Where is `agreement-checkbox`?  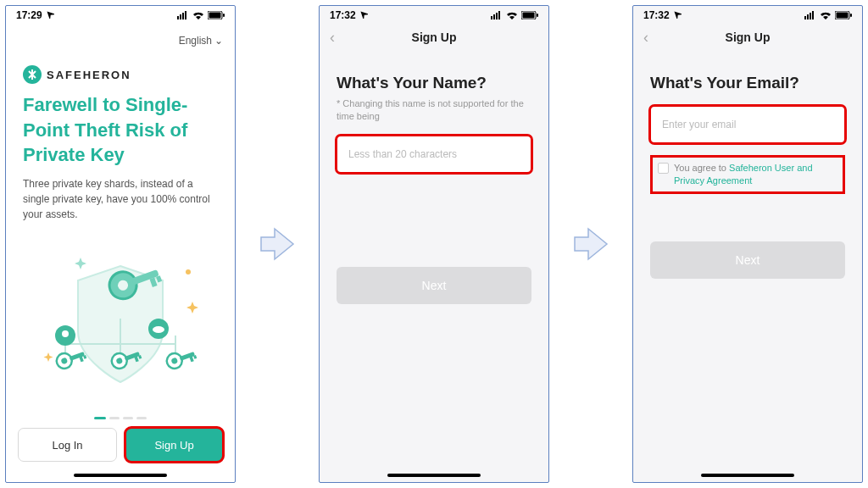
agreement-checkbox is located at coordinates (663, 168).